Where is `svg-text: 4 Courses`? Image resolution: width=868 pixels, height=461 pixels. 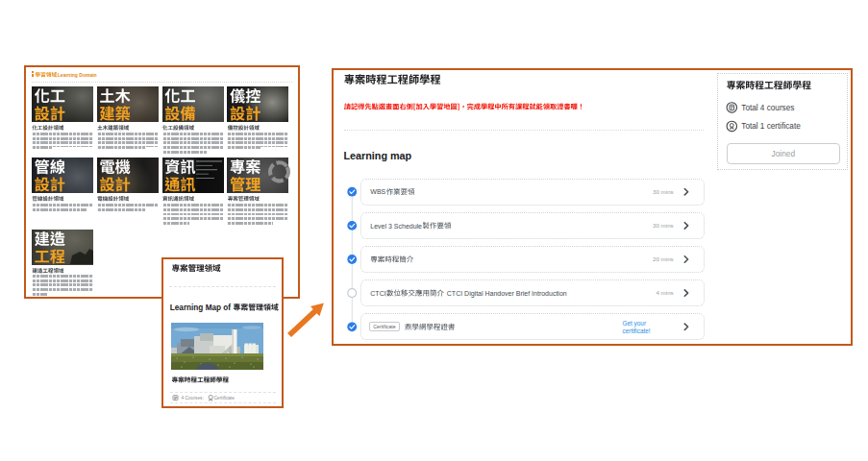 svg-text: 4 Courses is located at coordinates (192, 398).